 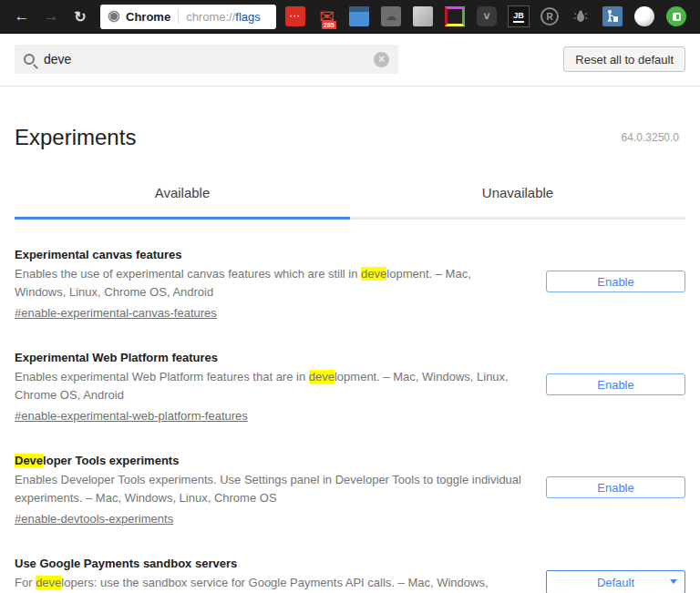 What do you see at coordinates (270, 574) in the screenshot?
I see `experiment-text: Use Google Payments sandbox servers For …` at bounding box center [270, 574].